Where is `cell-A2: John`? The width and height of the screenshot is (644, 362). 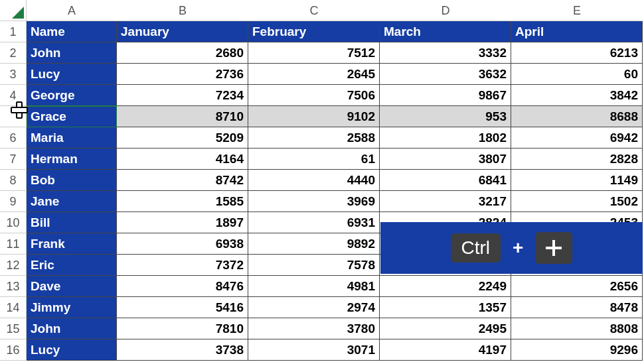 cell-A2: John is located at coordinates (72, 53).